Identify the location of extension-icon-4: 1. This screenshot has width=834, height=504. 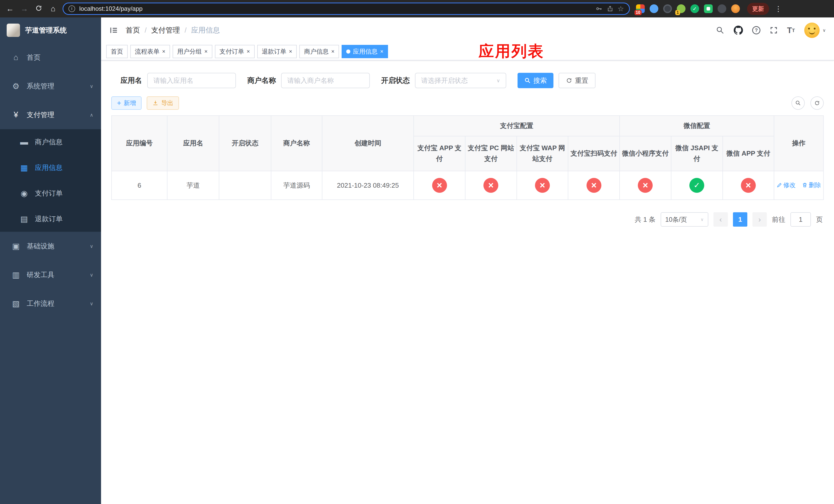
(681, 9).